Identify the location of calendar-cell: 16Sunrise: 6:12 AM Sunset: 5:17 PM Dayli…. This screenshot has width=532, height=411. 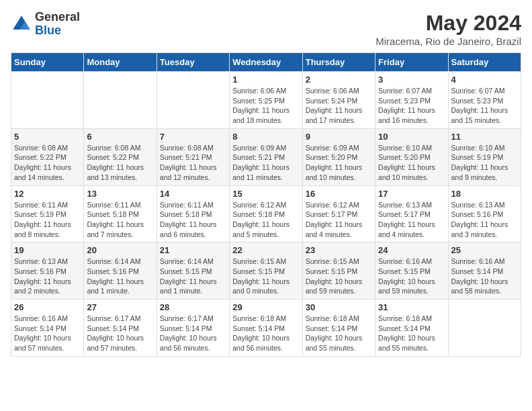
(339, 214).